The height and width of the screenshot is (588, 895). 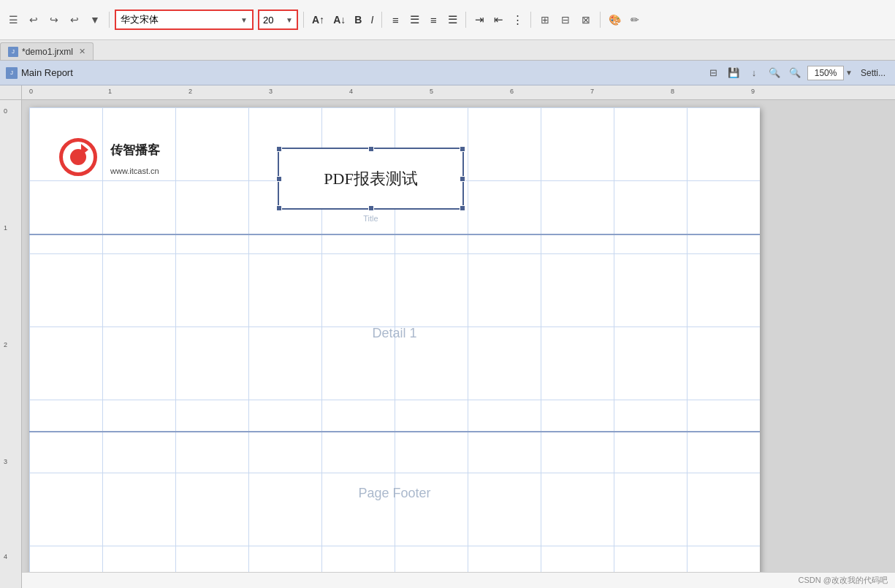 What do you see at coordinates (830, 73) in the screenshot?
I see `zoom-display: 150% ▼` at bounding box center [830, 73].